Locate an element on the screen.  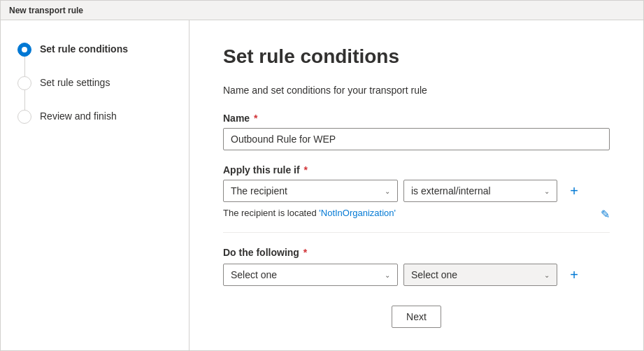
select-one-chevron-2: ⌄ is located at coordinates (547, 275).